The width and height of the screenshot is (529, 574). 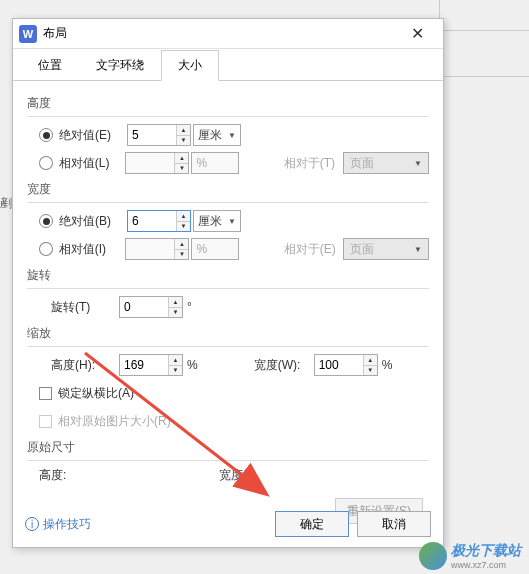 I want to click on input-width-abs-field, so click(x=152, y=221).